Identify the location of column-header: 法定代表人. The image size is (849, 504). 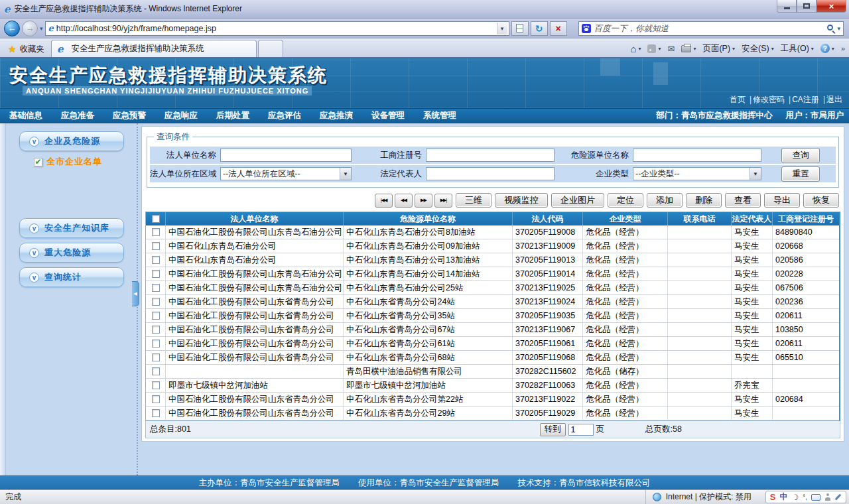
(752, 219).